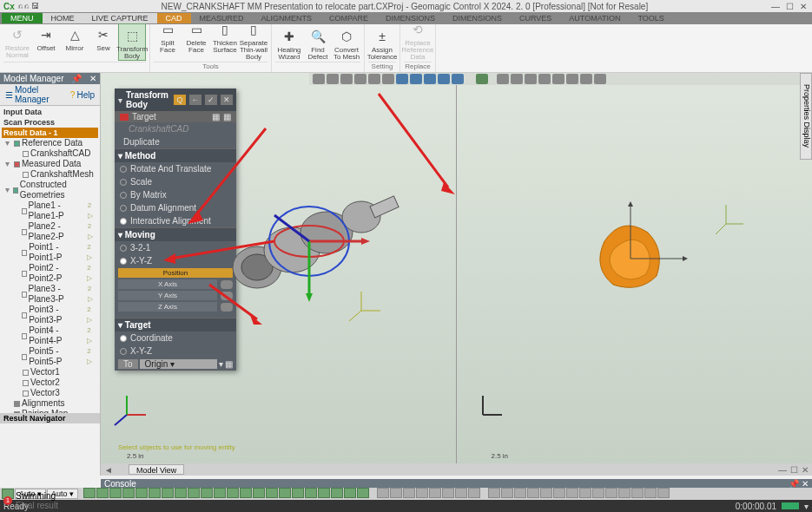  I want to click on z-axis-button: Z Axis, so click(168, 307).